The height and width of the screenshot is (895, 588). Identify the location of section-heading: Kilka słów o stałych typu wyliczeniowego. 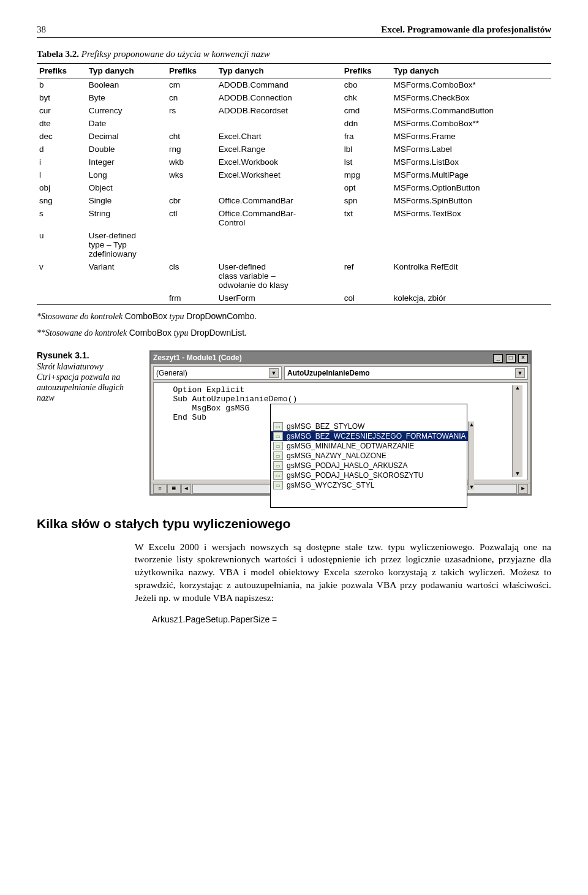
(294, 524).